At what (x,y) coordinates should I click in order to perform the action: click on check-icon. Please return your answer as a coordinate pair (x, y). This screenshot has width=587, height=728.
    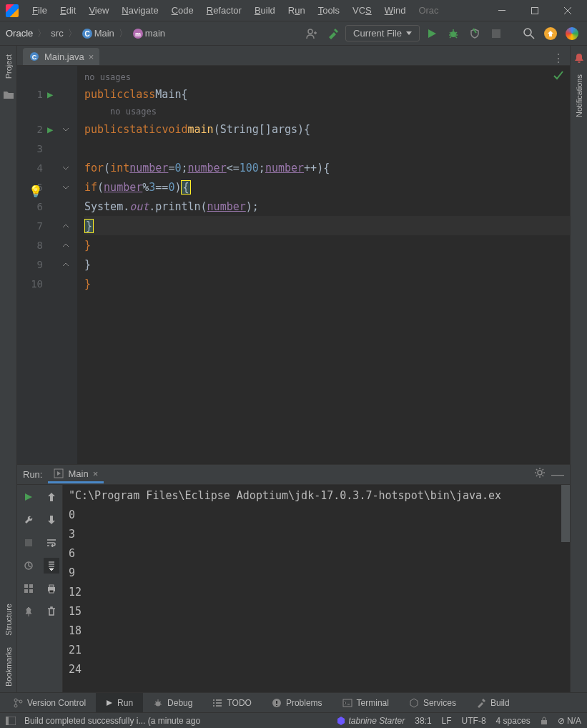
    Looking at the image, I should click on (558, 76).